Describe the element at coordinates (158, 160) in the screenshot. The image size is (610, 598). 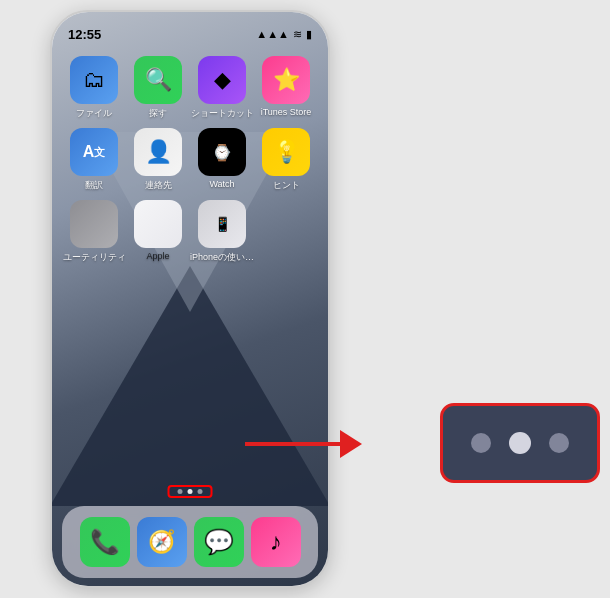
I see `app-contacts: 👤 連絡先` at that location.